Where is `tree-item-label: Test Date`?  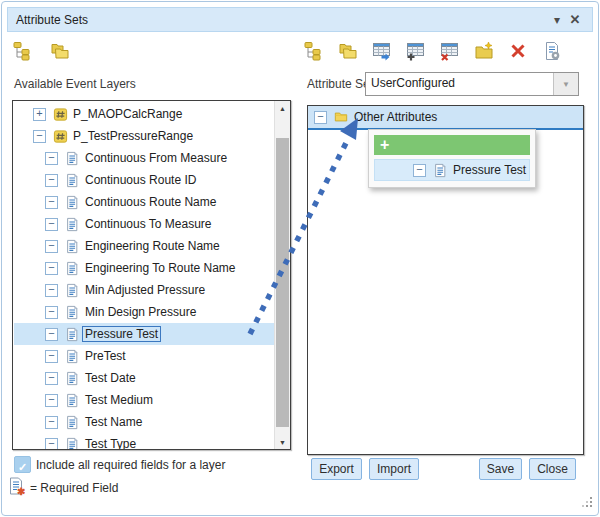 tree-item-label: Test Date is located at coordinates (110, 378).